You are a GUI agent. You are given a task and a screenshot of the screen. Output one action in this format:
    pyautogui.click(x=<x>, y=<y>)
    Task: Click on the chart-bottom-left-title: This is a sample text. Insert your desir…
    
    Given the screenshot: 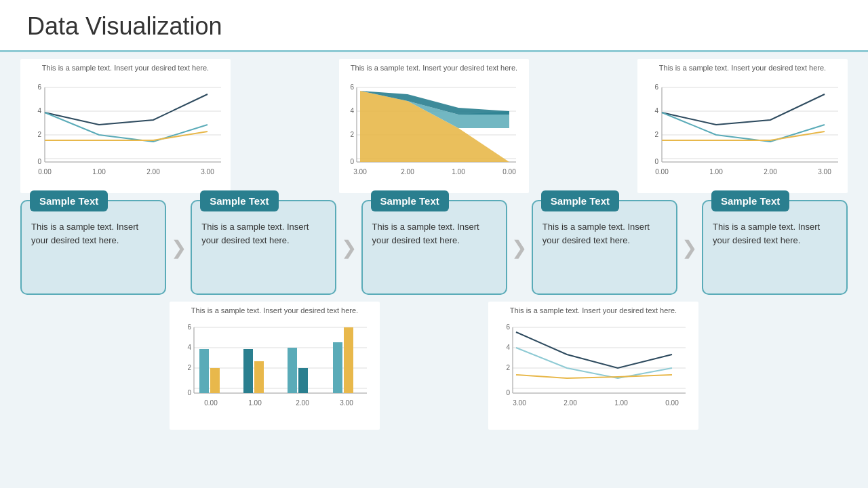 What is the action you would take?
    pyautogui.click(x=275, y=310)
    